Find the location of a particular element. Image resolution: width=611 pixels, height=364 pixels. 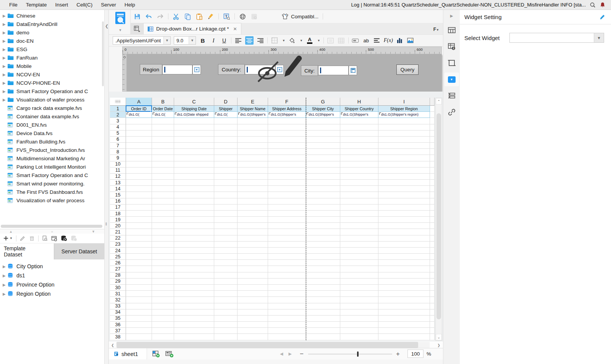

cell-H15 is located at coordinates (359, 195).